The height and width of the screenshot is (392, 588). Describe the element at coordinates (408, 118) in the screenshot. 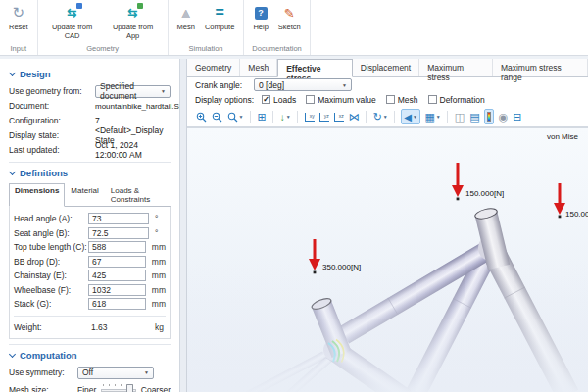

I see `scene-light-icon: ◀` at that location.